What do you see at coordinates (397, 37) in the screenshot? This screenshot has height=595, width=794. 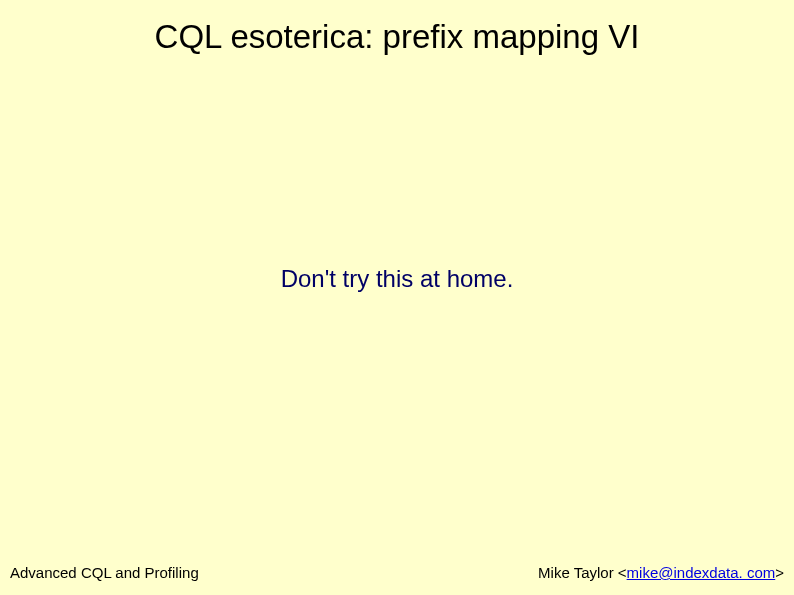 I see `slide-title: CQL esoterica: prefix mapping VI` at bounding box center [397, 37].